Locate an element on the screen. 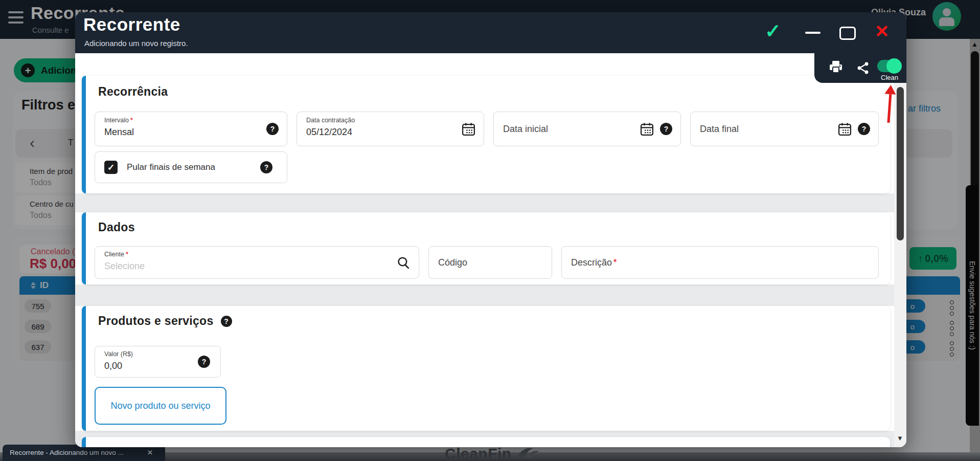  footer-logo-icon is located at coordinates (528, 452).